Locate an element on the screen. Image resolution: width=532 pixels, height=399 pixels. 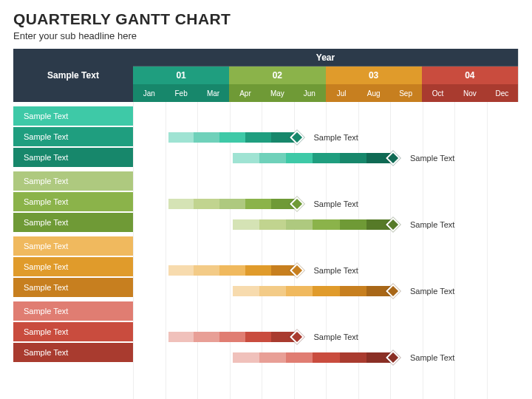
months-q4: OctNovDec is located at coordinates (470, 93).